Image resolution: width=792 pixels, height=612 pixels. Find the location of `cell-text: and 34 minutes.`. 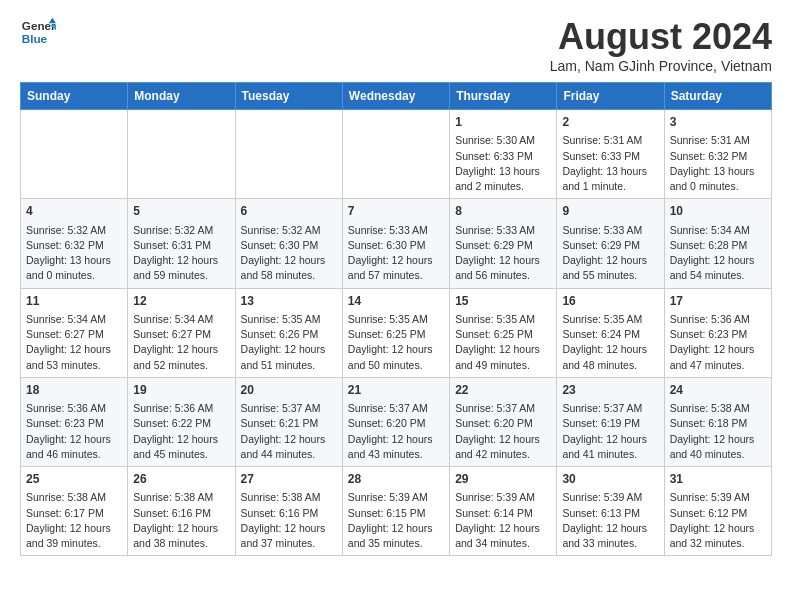

cell-text: and 34 minutes. is located at coordinates (503, 544).